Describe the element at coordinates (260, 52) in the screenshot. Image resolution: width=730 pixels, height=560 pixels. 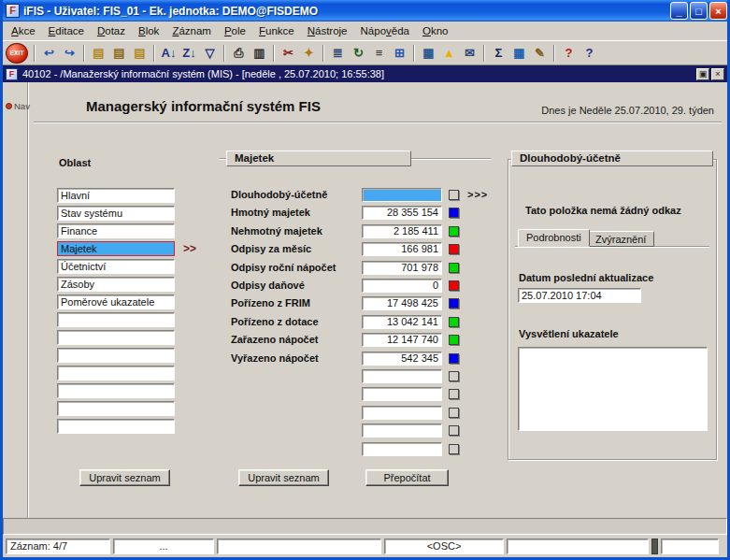
I see `print-preview-icon: ▥` at that location.